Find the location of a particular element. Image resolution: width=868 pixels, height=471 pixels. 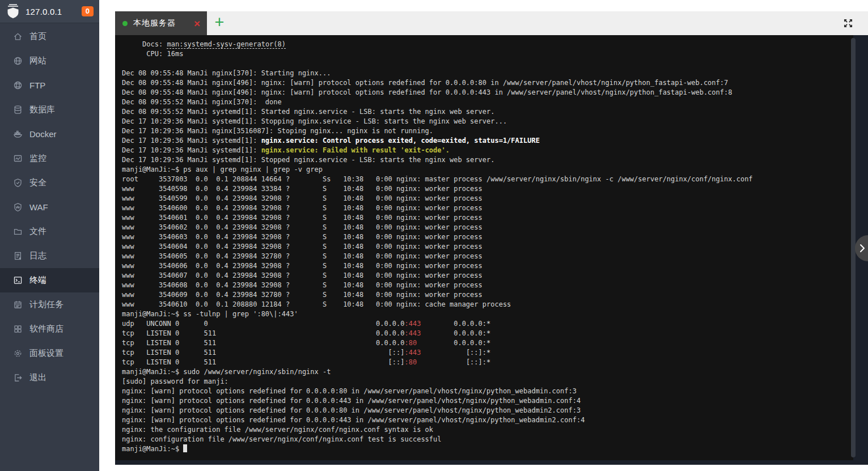

terminal-line: nginx: the configuration file /www/serve… is located at coordinates (488, 430).